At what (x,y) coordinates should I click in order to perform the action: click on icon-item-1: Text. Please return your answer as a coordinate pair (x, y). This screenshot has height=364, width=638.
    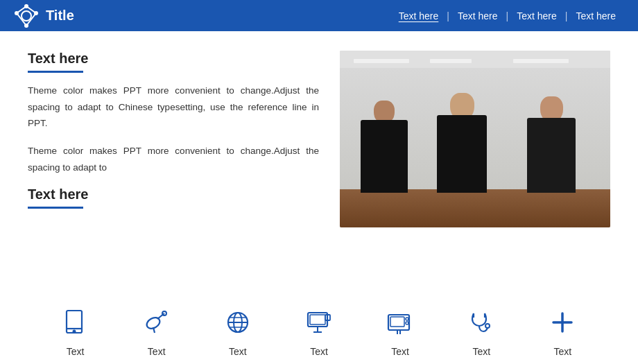
    Looking at the image, I should click on (76, 331).